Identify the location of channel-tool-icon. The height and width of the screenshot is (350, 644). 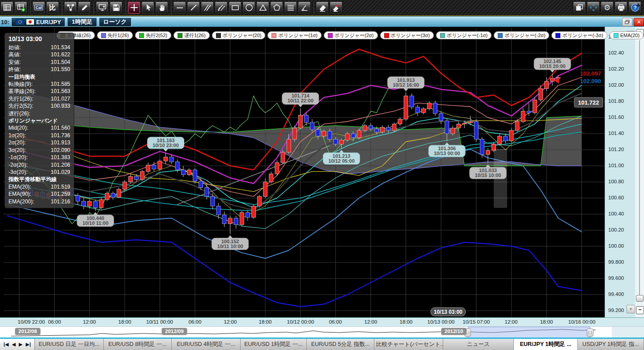
(221, 8).